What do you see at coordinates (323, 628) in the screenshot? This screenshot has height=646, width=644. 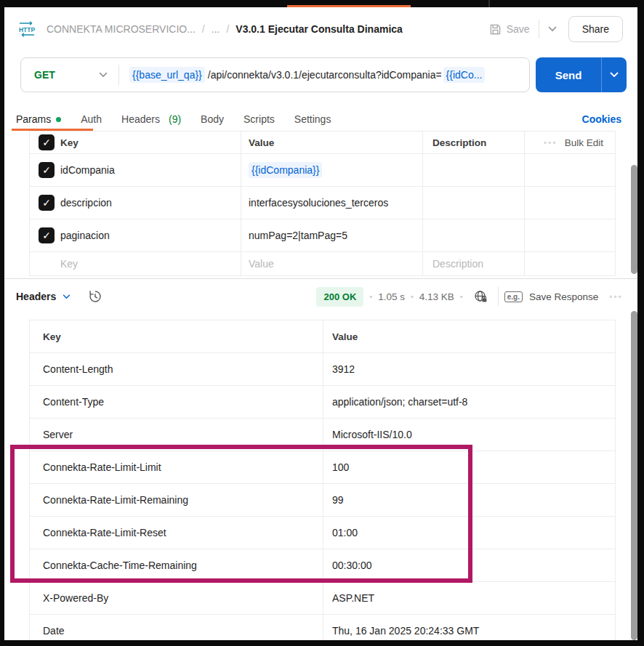 I see `table-row: Date Thu, 16 Jan 2025 20:24:33 GMT` at bounding box center [323, 628].